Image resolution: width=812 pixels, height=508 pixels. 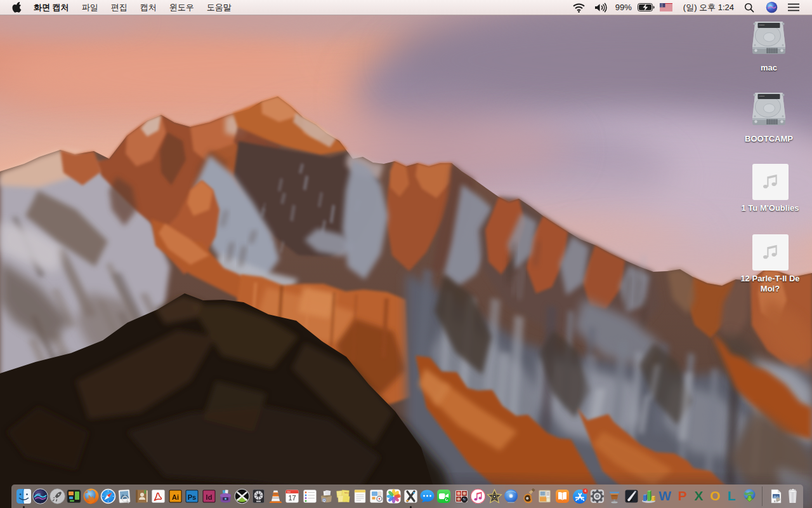 I want to click on svg-text: 4, so click(x=585, y=491).